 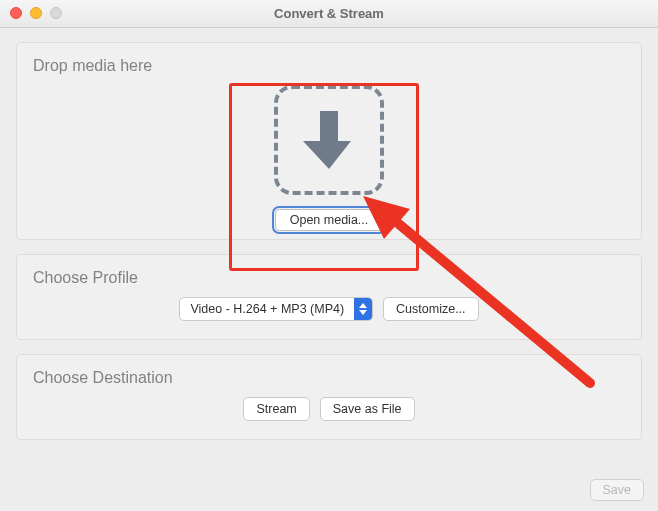 I want to click on save-as-file-button: Save as File, so click(x=368, y=409).